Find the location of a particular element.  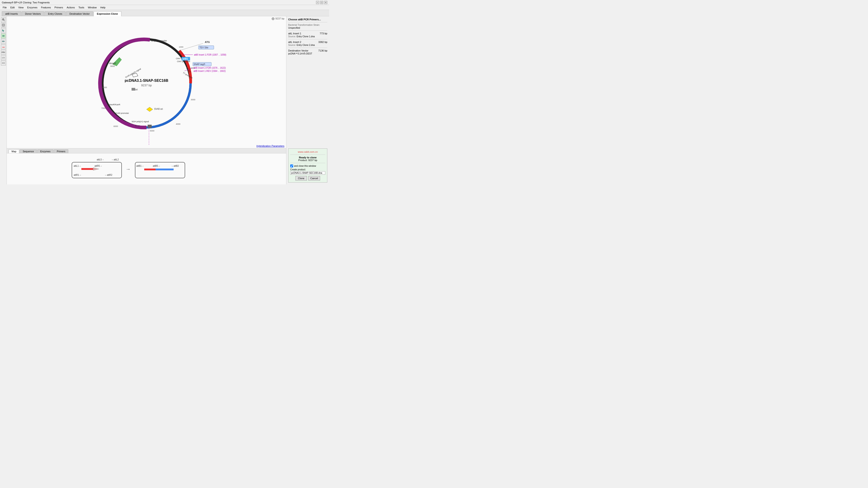

insert1-bar is located at coordinates (87, 169).